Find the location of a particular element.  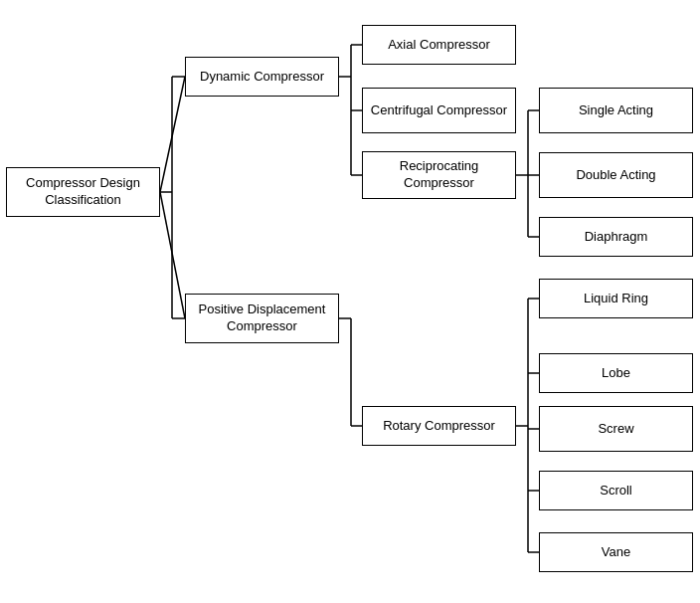

dynamic-compressor-node: Dynamic Compressor is located at coordinates (262, 77).